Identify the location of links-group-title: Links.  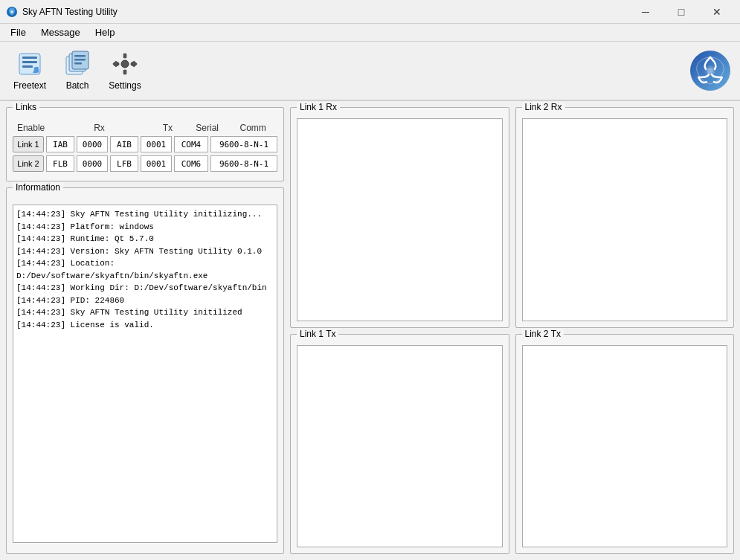
(26, 107).